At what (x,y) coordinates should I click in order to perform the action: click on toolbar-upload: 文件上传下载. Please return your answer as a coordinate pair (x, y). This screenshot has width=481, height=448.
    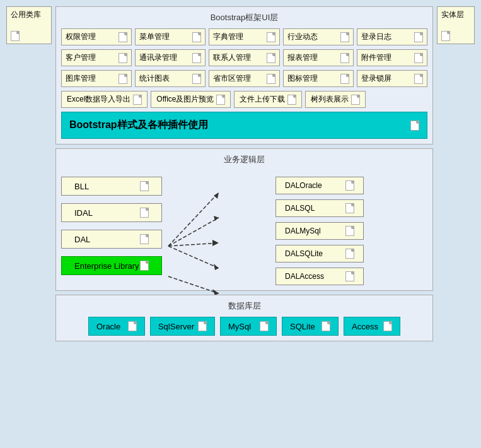
    Looking at the image, I should click on (268, 100).